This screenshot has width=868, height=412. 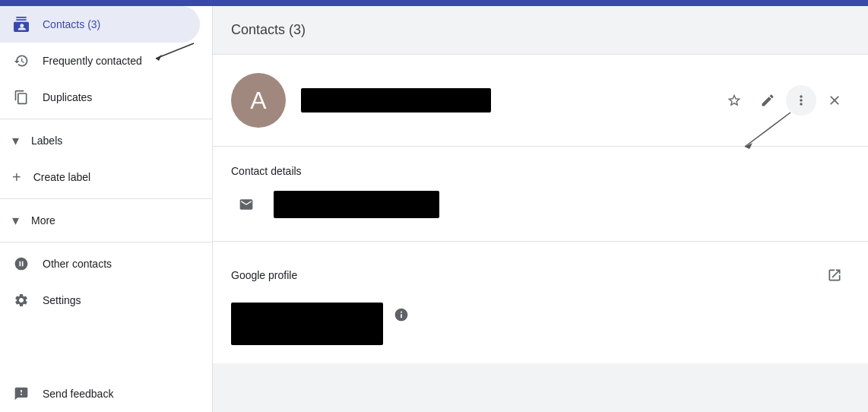 What do you see at coordinates (62, 300) in the screenshot?
I see `sidebar-item-settings-label: Settings` at bounding box center [62, 300].